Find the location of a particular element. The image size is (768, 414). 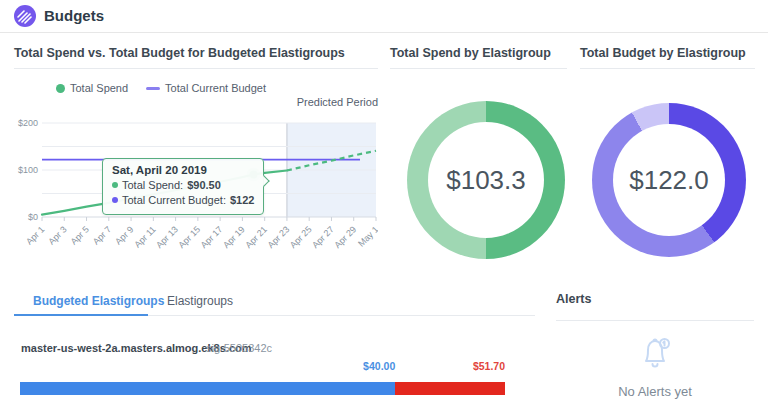

chart-legend: Total Spend Total Current Budget is located at coordinates (161, 88).